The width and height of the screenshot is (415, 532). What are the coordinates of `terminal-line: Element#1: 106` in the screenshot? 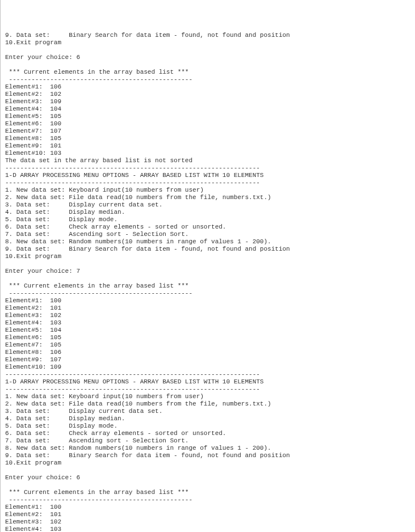 It's located at (208, 87).